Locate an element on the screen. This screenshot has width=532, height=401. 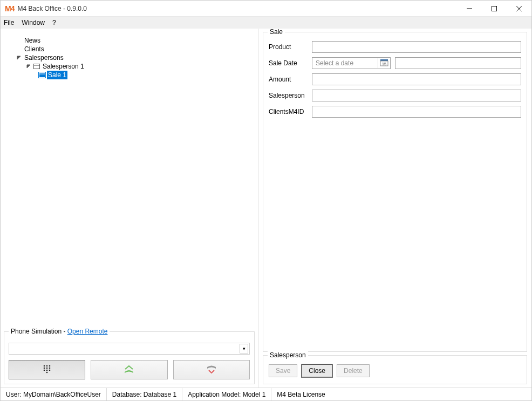
delete-button: Delete is located at coordinates (353, 371).